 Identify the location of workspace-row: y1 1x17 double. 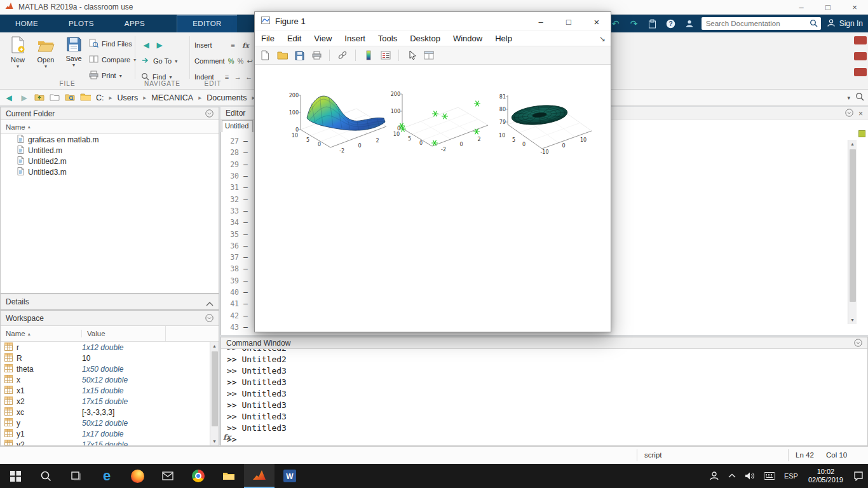
(109, 433).